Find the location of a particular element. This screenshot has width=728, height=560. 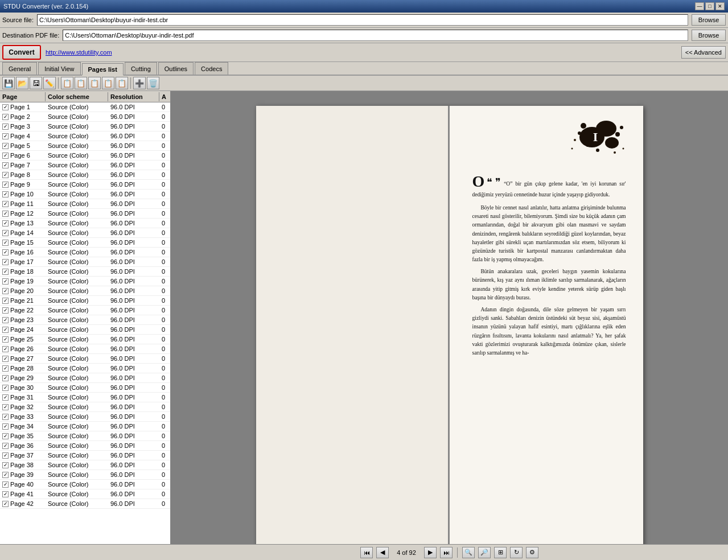

first-page-button: ⏮ is located at coordinates (367, 553).